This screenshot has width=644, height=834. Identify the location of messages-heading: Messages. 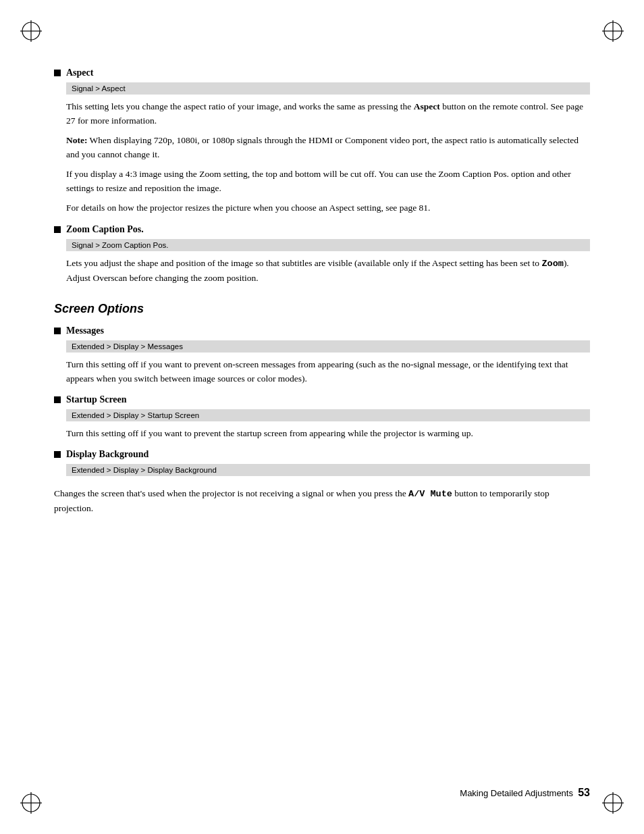
(322, 331).